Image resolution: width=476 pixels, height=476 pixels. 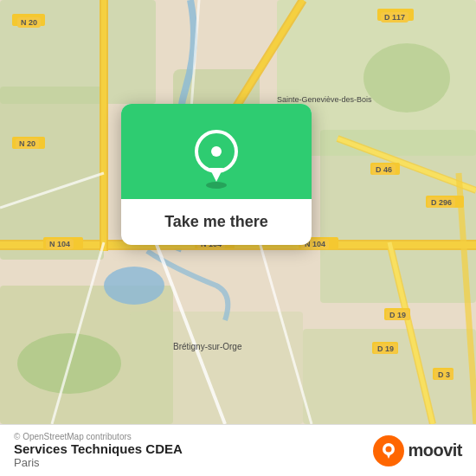 What do you see at coordinates (389, 451) in the screenshot?
I see `moovit-pin-icon` at bounding box center [389, 451].